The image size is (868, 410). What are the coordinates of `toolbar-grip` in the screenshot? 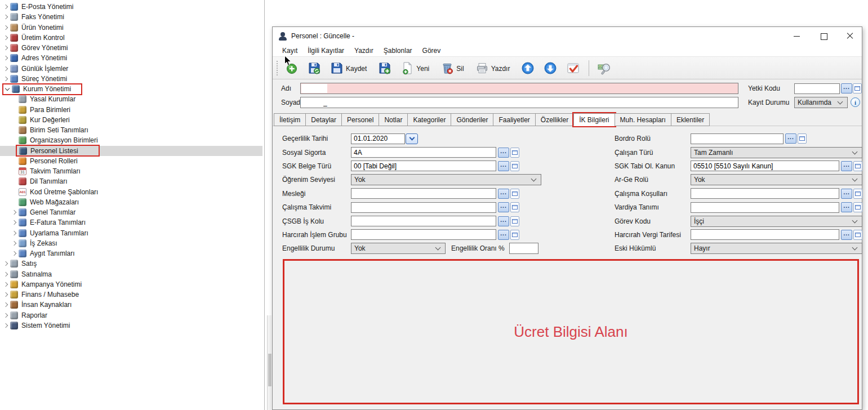 It's located at (277, 68).